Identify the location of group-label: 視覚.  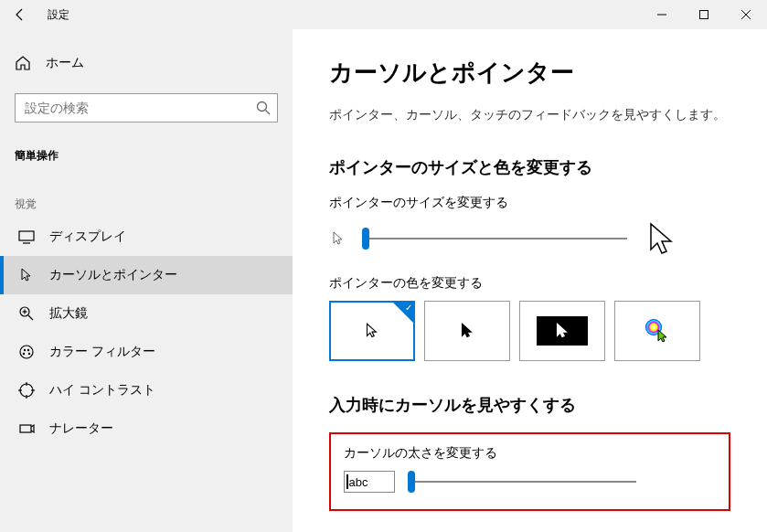
(146, 203).